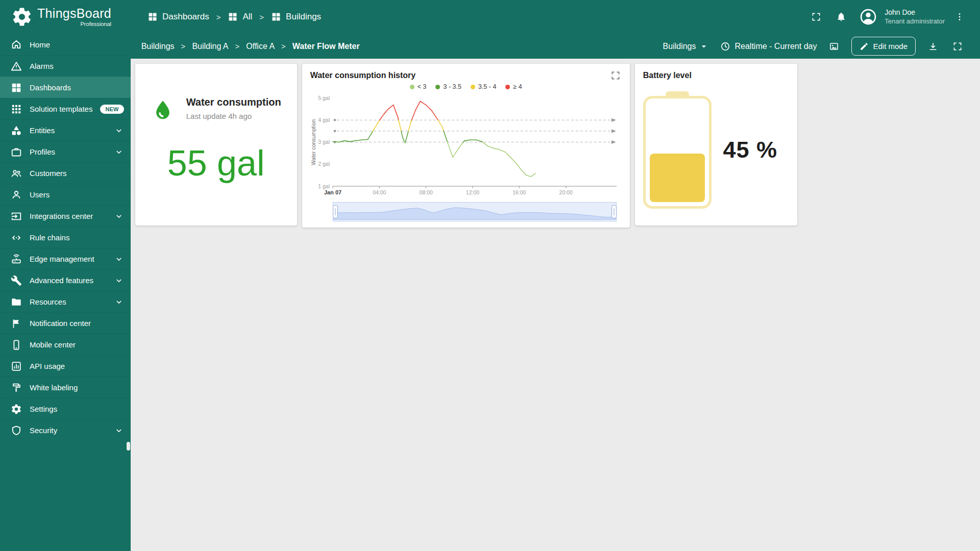 The image size is (980, 551). I want to click on legend-label: 3 - 3.5, so click(452, 87).